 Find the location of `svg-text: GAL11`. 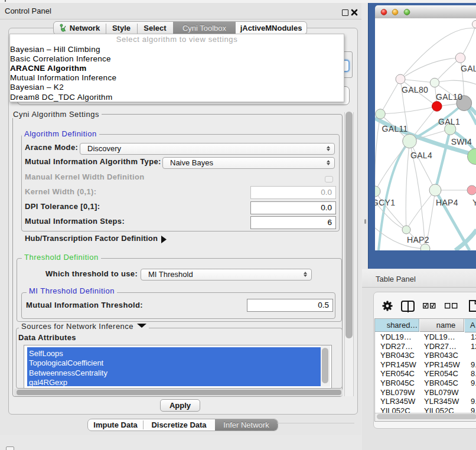

svg-text: GAL11 is located at coordinates (395, 129).